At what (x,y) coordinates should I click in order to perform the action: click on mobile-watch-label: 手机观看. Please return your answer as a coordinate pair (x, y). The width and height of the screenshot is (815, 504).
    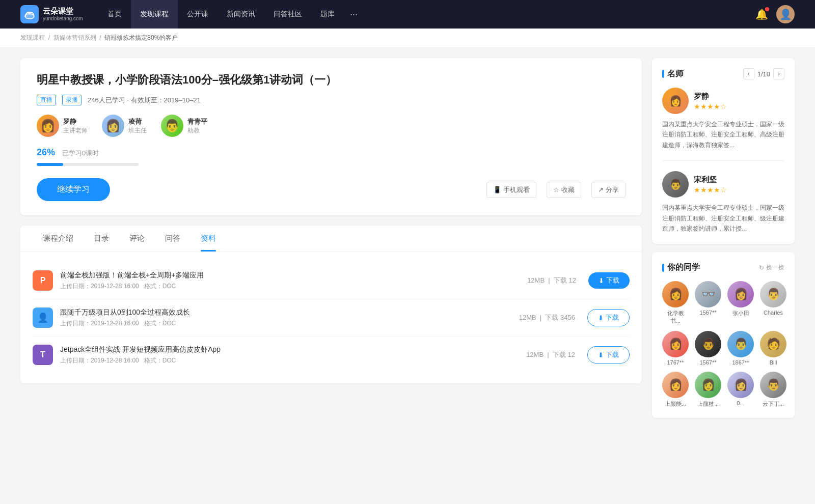
    Looking at the image, I should click on (517, 190).